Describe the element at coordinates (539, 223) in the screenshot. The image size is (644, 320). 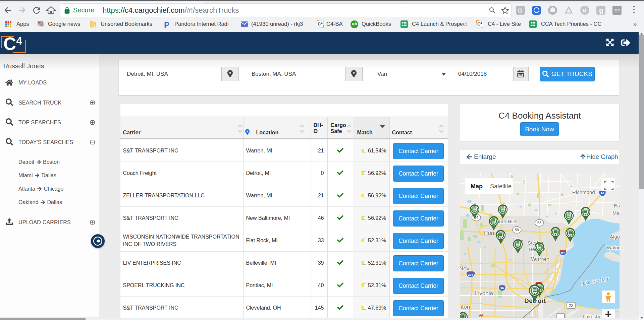
I see `svg-text: 53` at that location.